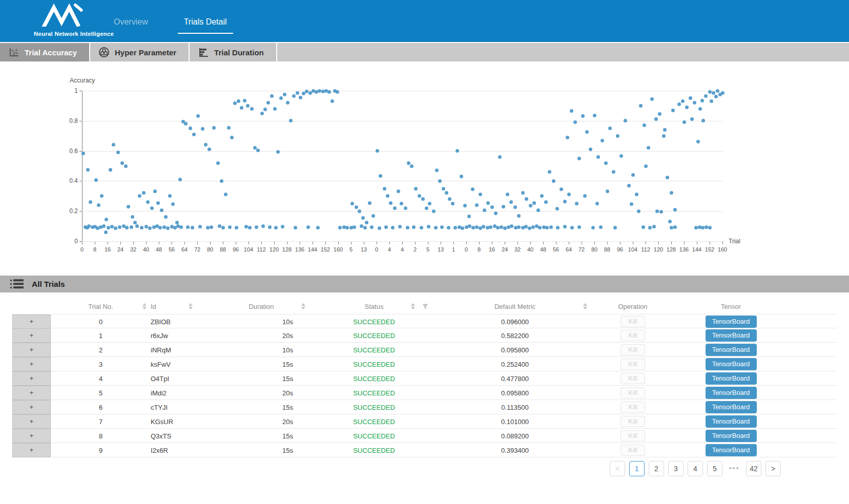 Image resolution: width=849 pixels, height=504 pixels. I want to click on filter-icon, so click(425, 307).